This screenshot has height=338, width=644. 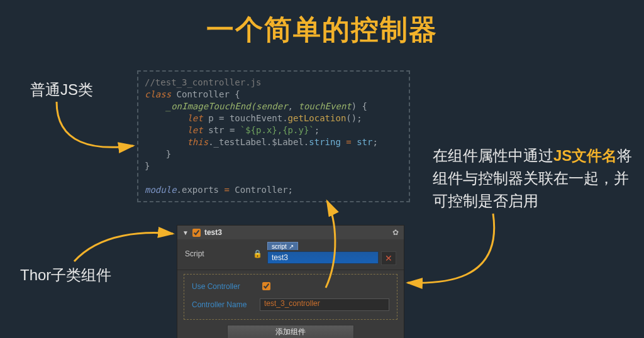 I want to click on code-token: module, so click(x=161, y=190).